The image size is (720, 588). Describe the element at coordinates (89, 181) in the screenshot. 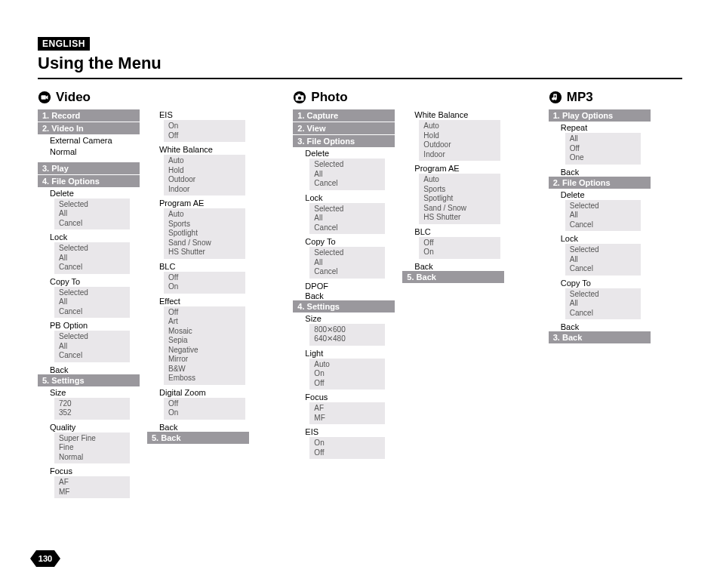

I see `menu-file-options: 4. File Options` at that location.